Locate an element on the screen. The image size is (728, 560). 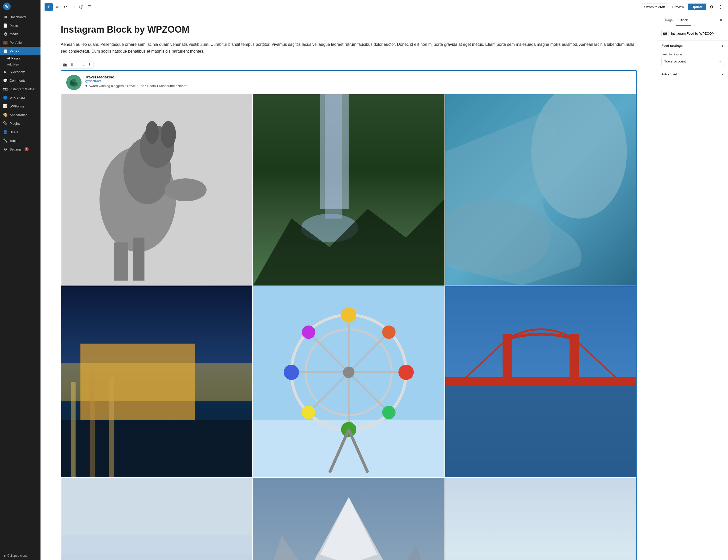
tab-page: Page is located at coordinates (669, 21).